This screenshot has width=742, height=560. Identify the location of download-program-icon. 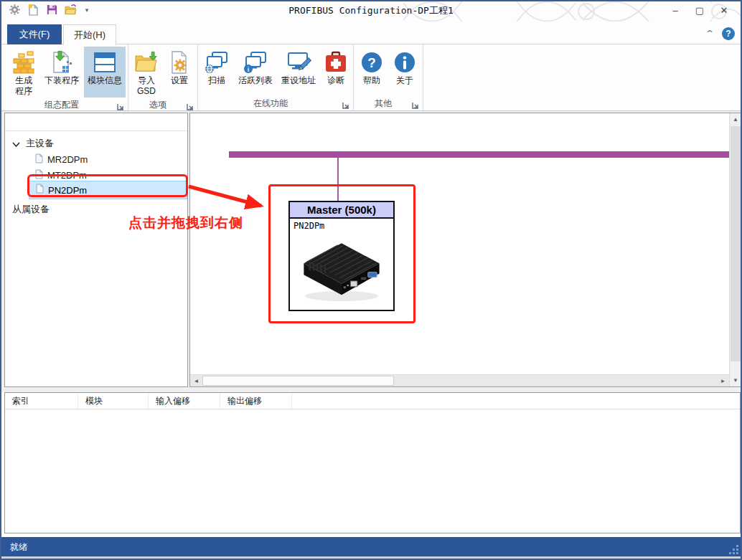
(62, 62).